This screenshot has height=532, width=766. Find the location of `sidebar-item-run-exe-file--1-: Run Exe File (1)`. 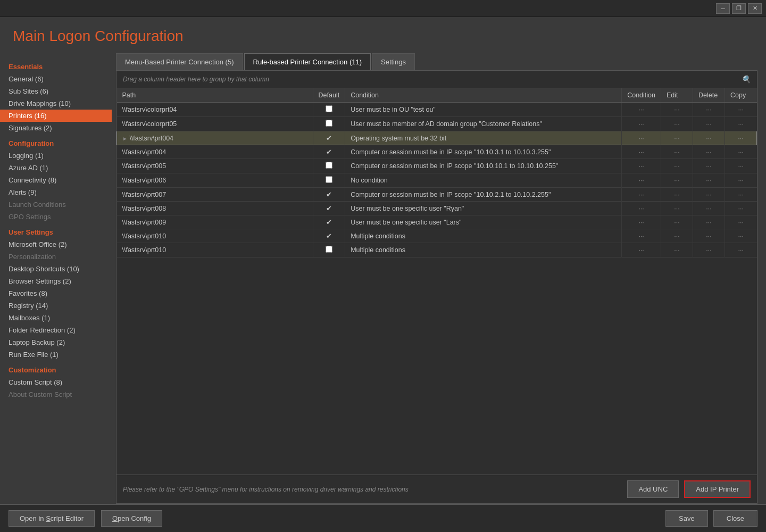

sidebar-item-run-exe-file--1-: Run Exe File (1) is located at coordinates (56, 354).